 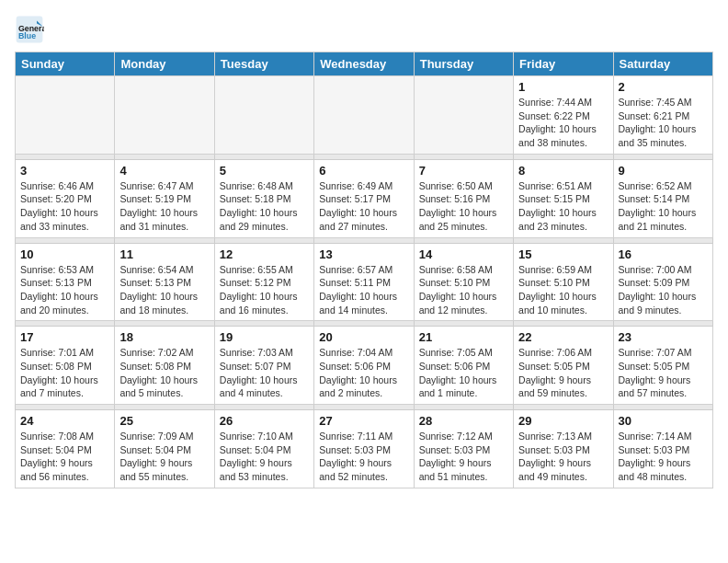 What do you see at coordinates (65, 199) in the screenshot?
I see `calendar-cell: 3Sunrise: 6:46 AM Sunset: 5:20 PM Daylig…` at bounding box center [65, 199].